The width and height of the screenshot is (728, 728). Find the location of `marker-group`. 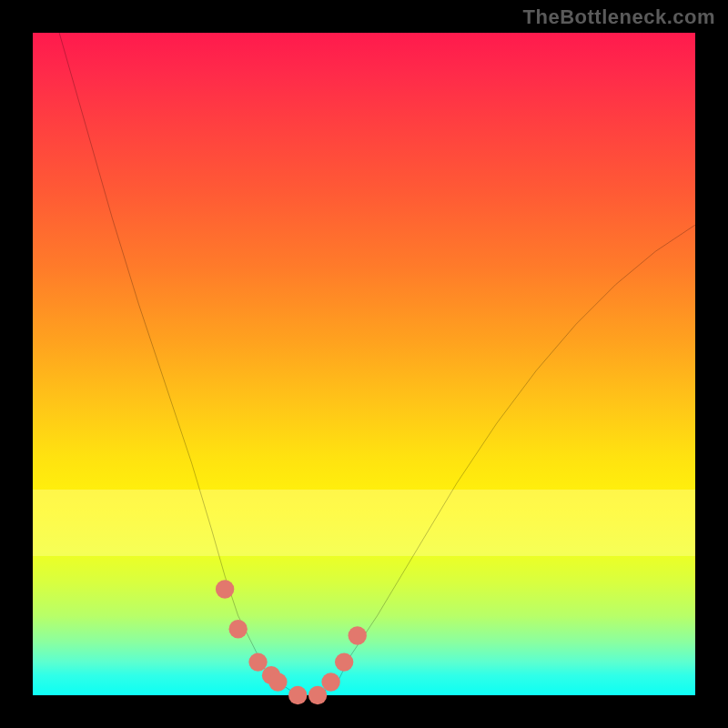

marker-group is located at coordinates (291, 642).